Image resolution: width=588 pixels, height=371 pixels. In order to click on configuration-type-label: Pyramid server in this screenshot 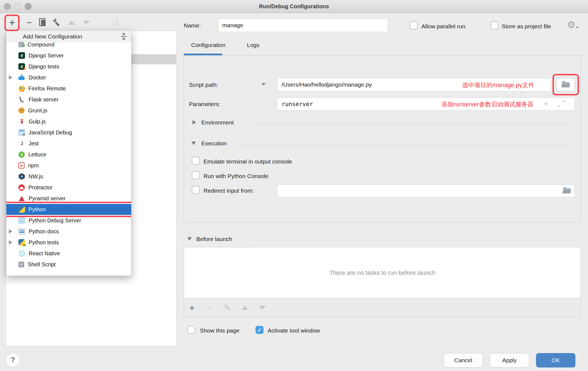, I will do `click(47, 198)`.